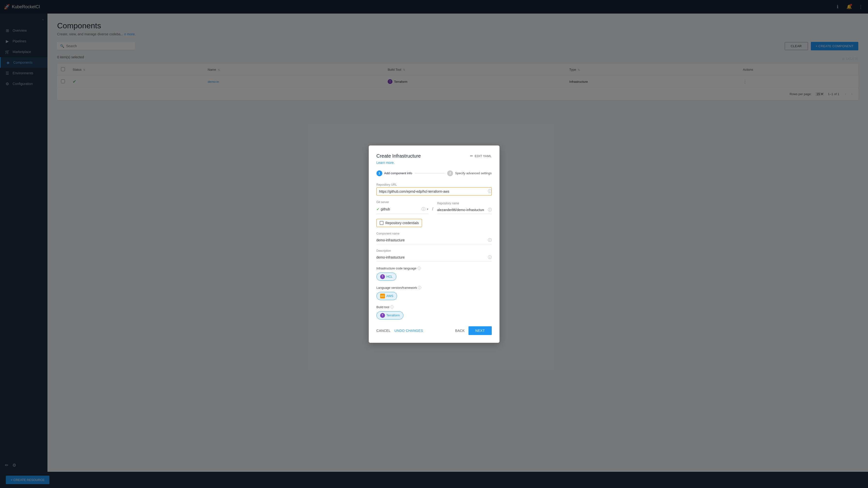 The width and height of the screenshot is (868, 488). What do you see at coordinates (434, 257) in the screenshot?
I see `description-input-wrap: ⓘ` at bounding box center [434, 257].